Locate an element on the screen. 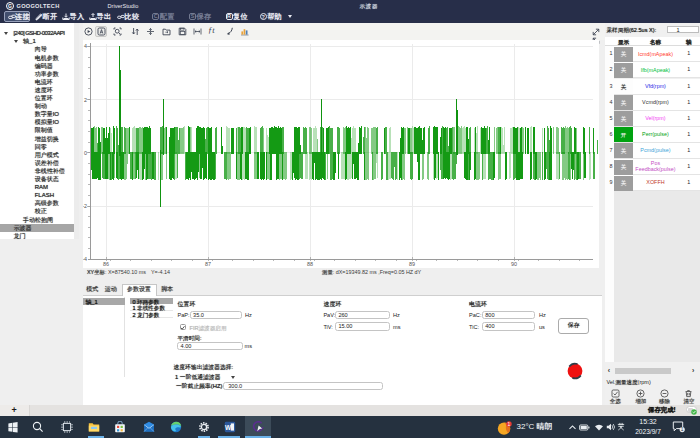  svg-text: 88 is located at coordinates (310, 264).